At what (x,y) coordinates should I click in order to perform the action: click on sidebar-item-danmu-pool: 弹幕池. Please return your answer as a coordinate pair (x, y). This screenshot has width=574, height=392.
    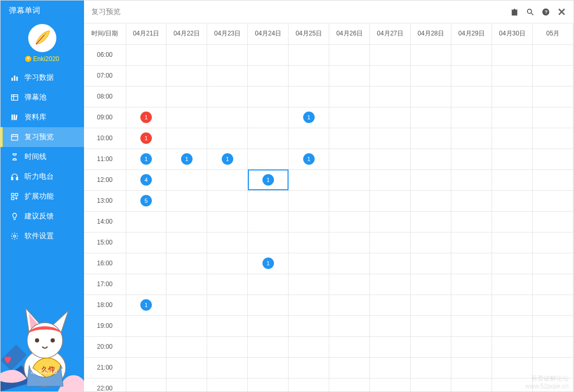
    Looking at the image, I should click on (42, 97).